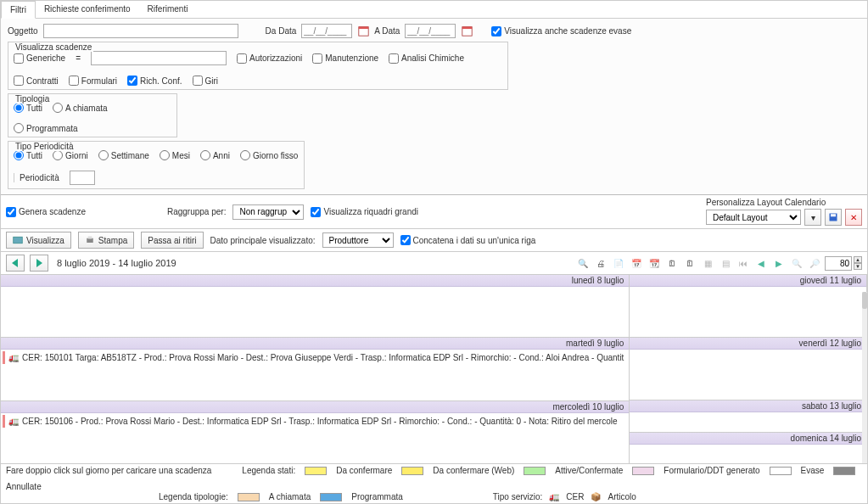  What do you see at coordinates (316, 471) in the screenshot?
I see `swatch-daconf` at bounding box center [316, 471].